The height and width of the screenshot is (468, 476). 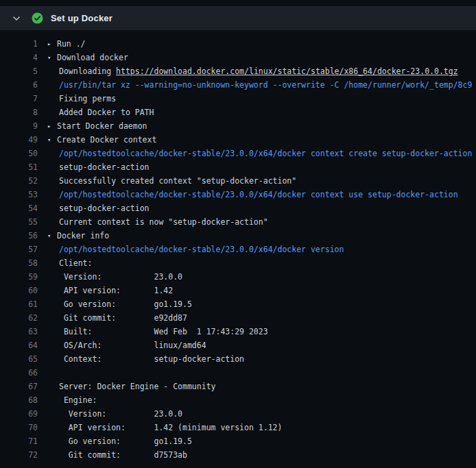 What do you see at coordinates (262, 345) in the screenshot?
I see `log-line-content: OS/Arch: linux/amd64` at bounding box center [262, 345].